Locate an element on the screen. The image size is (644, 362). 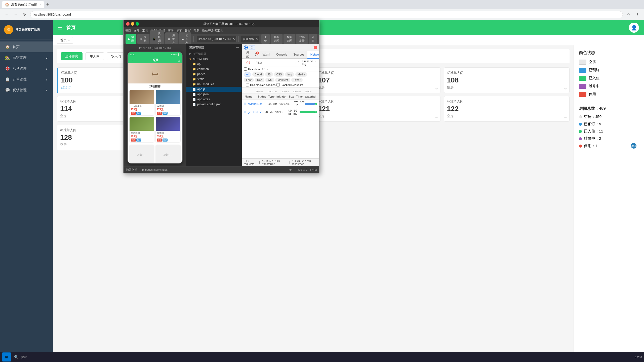
room-card-121: 标准单人间 121 空房 ✏ is located at coordinates (378, 109).